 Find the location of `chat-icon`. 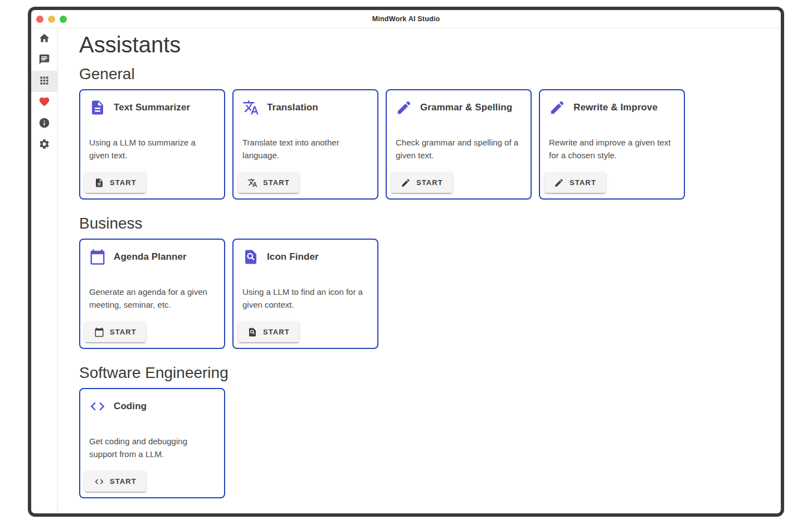

chat-icon is located at coordinates (45, 60).